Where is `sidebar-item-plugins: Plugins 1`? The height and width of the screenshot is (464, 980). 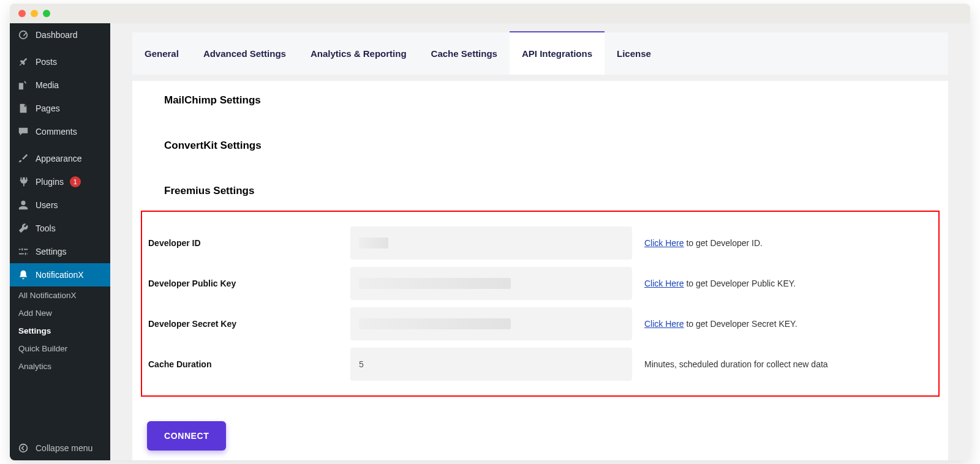 sidebar-item-plugins: Plugins 1 is located at coordinates (60, 182).